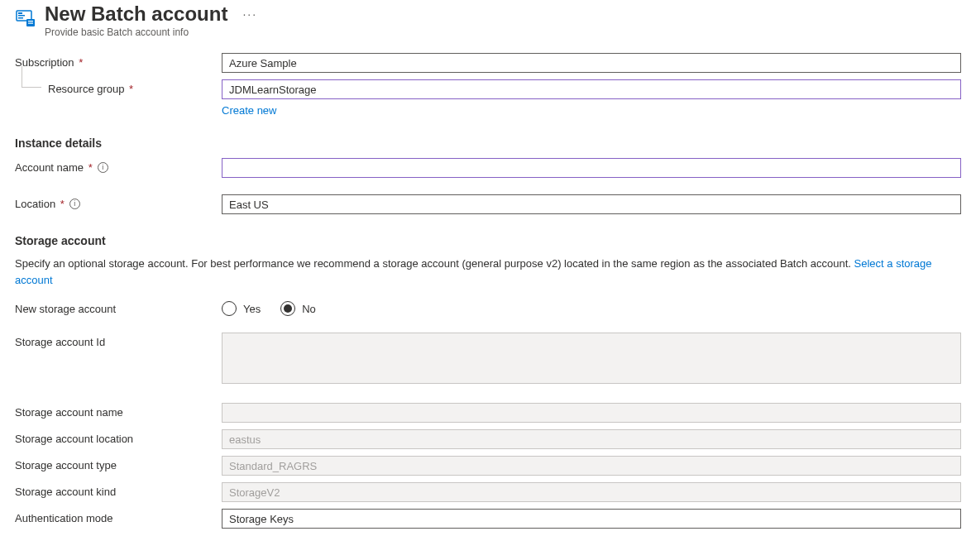 The image size is (976, 560). I want to click on account-name-input, so click(591, 168).